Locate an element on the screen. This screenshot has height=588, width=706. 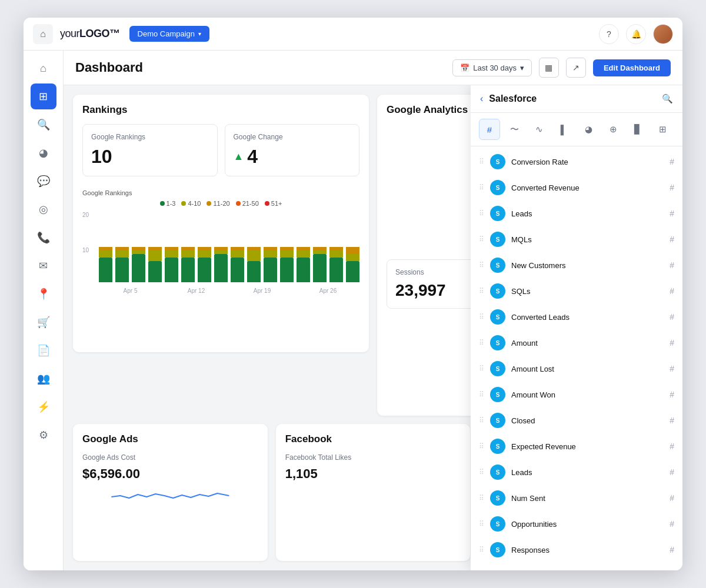
sf-back-button: ‹ is located at coordinates (481, 99).